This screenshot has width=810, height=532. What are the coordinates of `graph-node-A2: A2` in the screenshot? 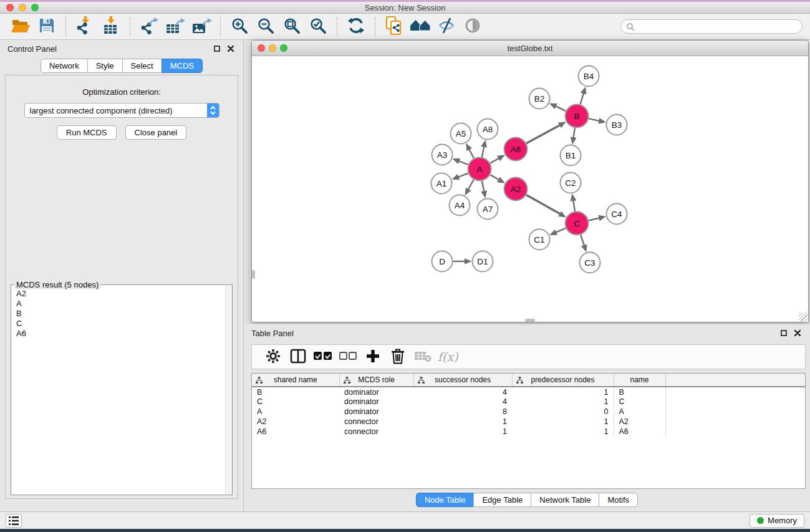 It's located at (516, 190).